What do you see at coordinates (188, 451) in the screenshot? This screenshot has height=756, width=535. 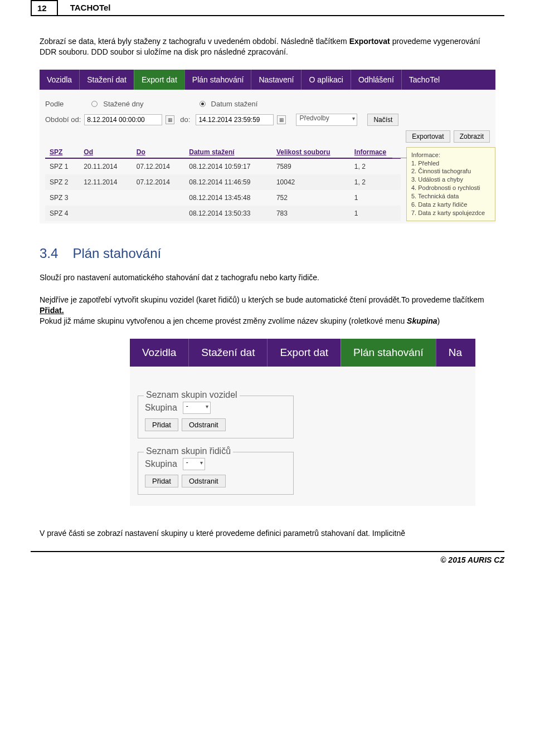 I see `legend-ridicu: Seznam skupin řidičů` at bounding box center [188, 451].